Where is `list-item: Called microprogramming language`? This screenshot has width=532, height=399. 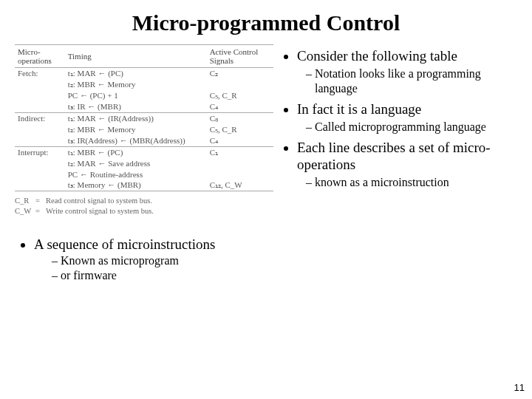 list-item: Called microprogramming language is located at coordinates (416, 127).